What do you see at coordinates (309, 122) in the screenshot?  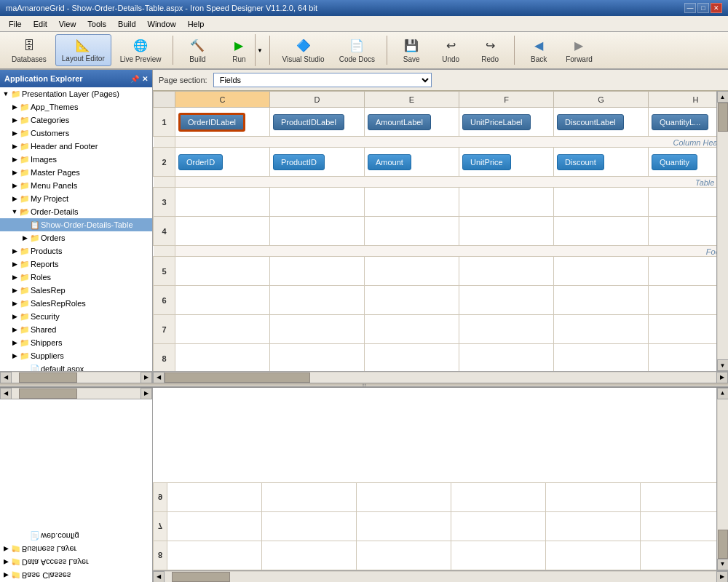 I see `product-id-label-button: ProductIDLabel` at bounding box center [309, 122].